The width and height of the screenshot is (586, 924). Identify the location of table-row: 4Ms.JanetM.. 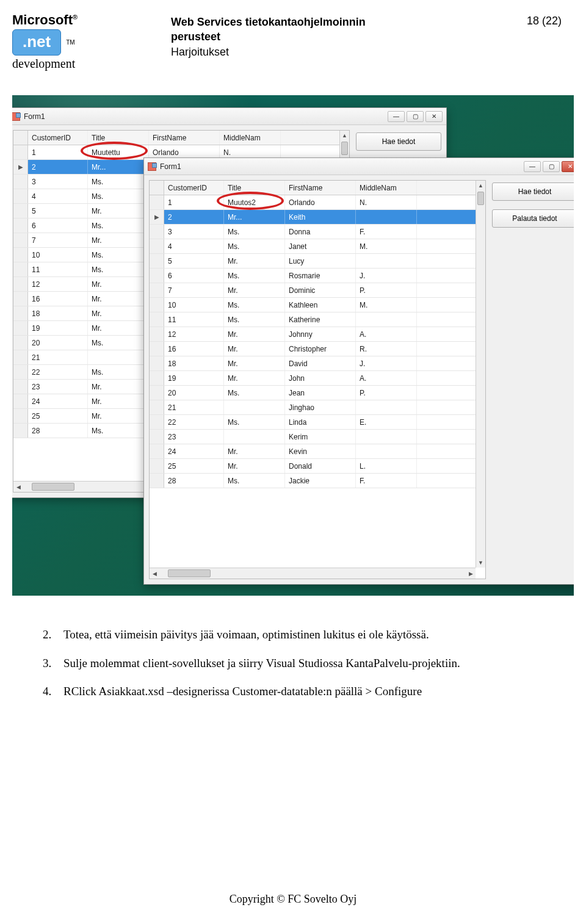
(317, 247).